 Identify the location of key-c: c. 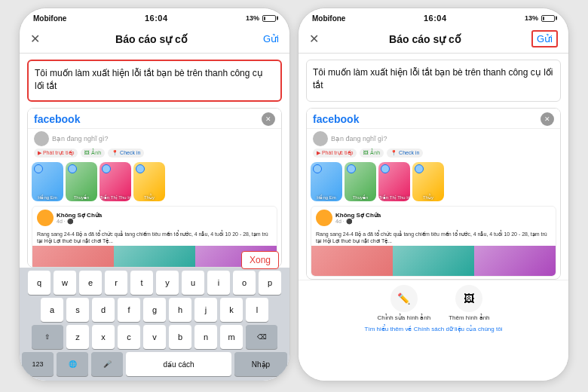
(129, 337).